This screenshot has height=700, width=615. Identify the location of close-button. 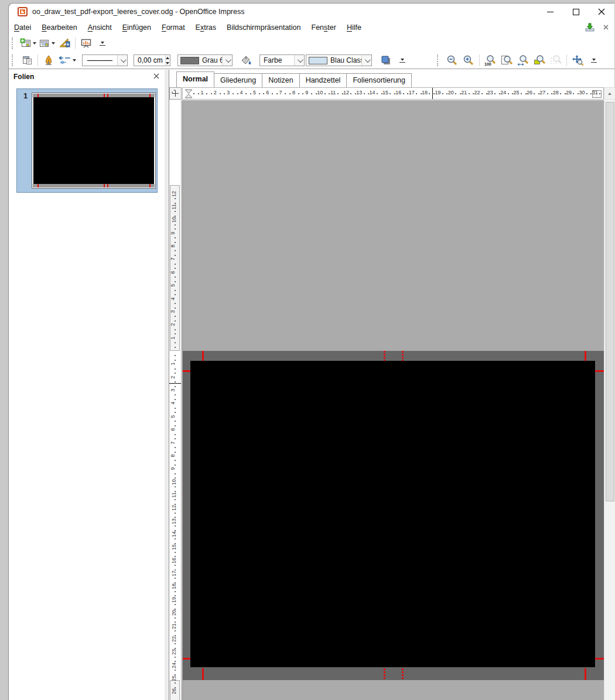
(602, 12).